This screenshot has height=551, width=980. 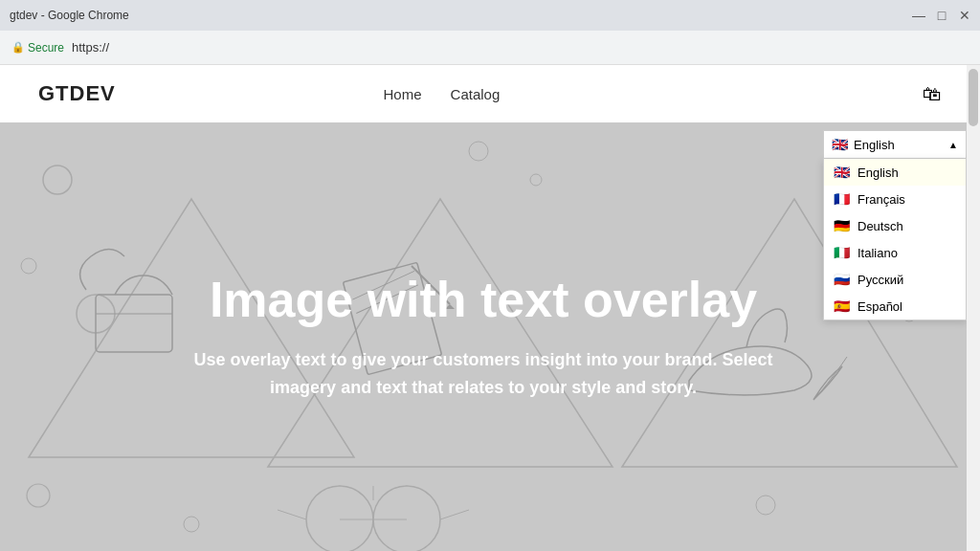 What do you see at coordinates (476, 94) in the screenshot?
I see `nav-link-catalog: Catalog` at bounding box center [476, 94].